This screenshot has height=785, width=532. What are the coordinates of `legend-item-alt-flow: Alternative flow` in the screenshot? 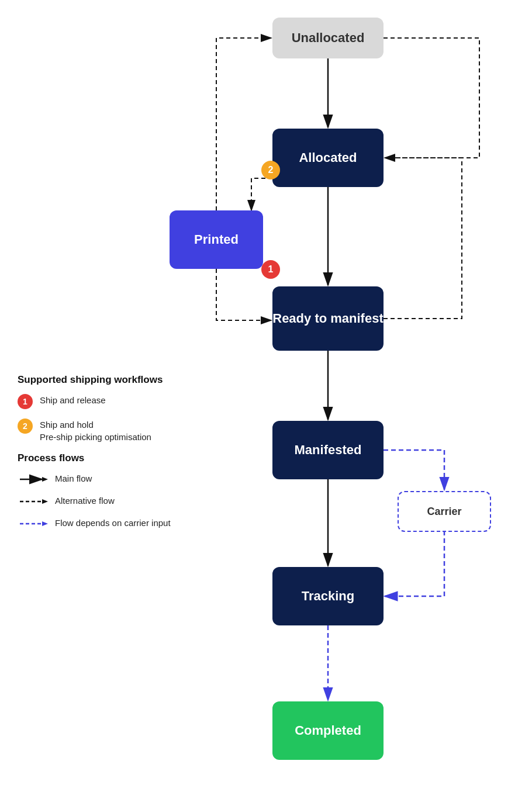 It's located at (117, 501).